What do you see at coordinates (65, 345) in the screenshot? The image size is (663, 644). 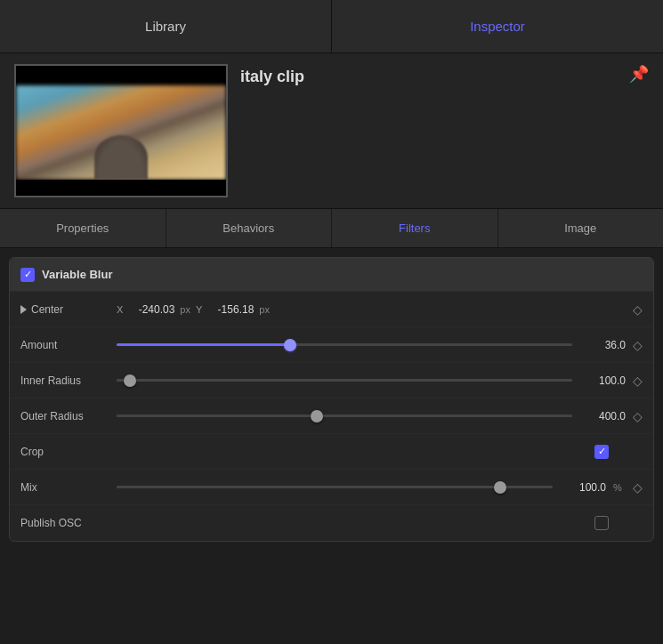 I see `amount-label: Amount` at bounding box center [65, 345].